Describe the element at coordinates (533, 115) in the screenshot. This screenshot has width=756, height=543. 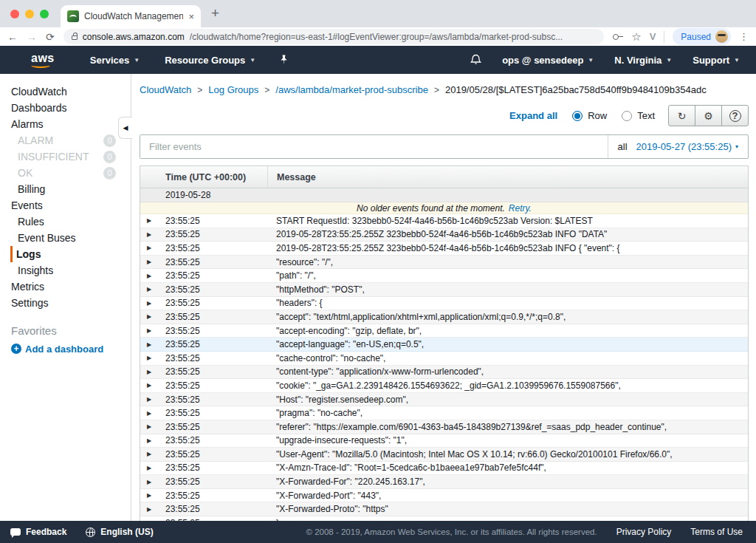
I see `expand-all-link: Expand all` at that location.